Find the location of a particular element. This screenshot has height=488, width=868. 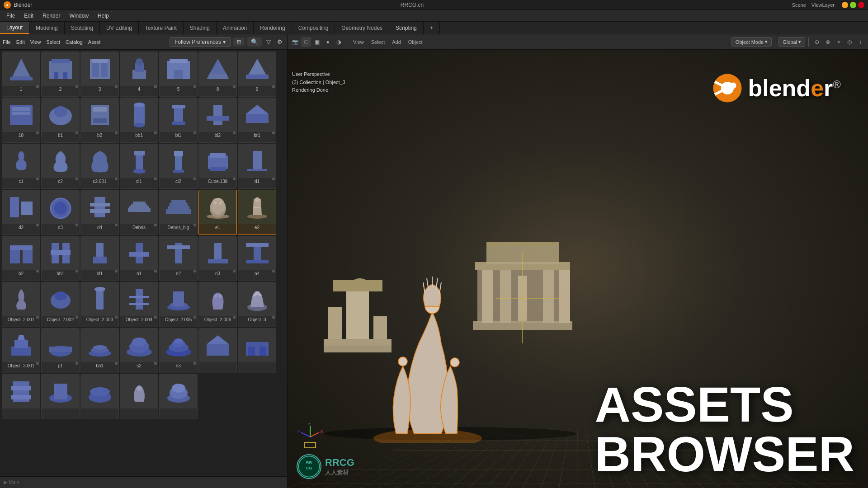

ab-asset-menu: Asset is located at coordinates (94, 42).